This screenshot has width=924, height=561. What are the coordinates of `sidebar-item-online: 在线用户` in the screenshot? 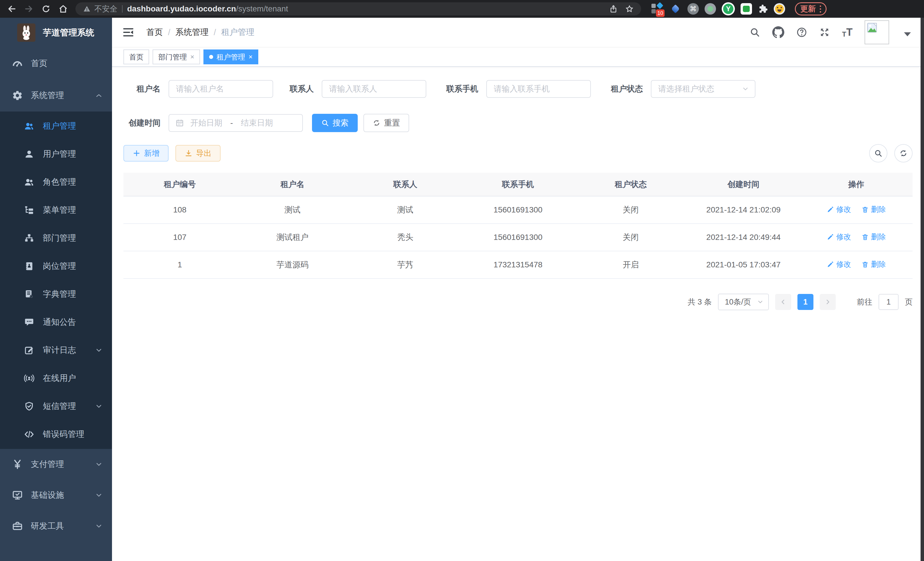 It's located at (56, 378).